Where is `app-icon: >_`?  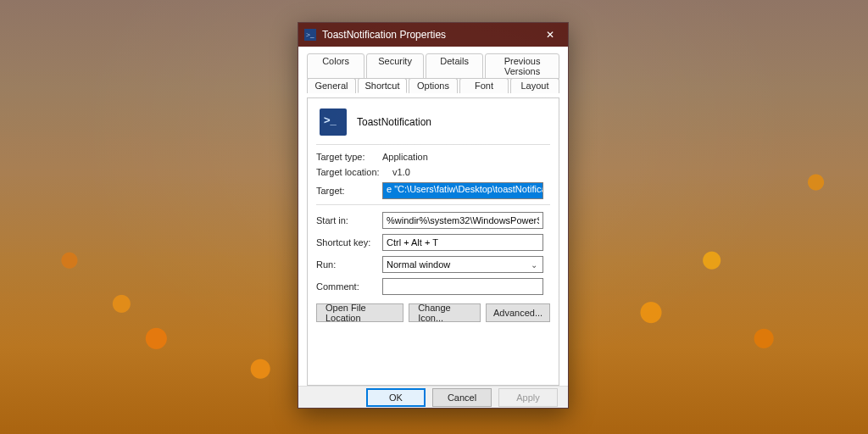 app-icon: >_ is located at coordinates (310, 35).